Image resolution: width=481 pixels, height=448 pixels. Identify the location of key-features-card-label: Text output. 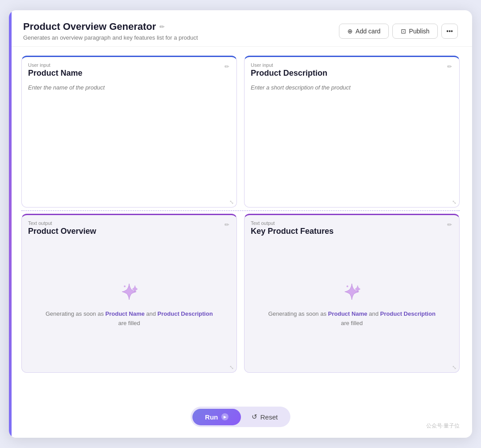
(292, 223).